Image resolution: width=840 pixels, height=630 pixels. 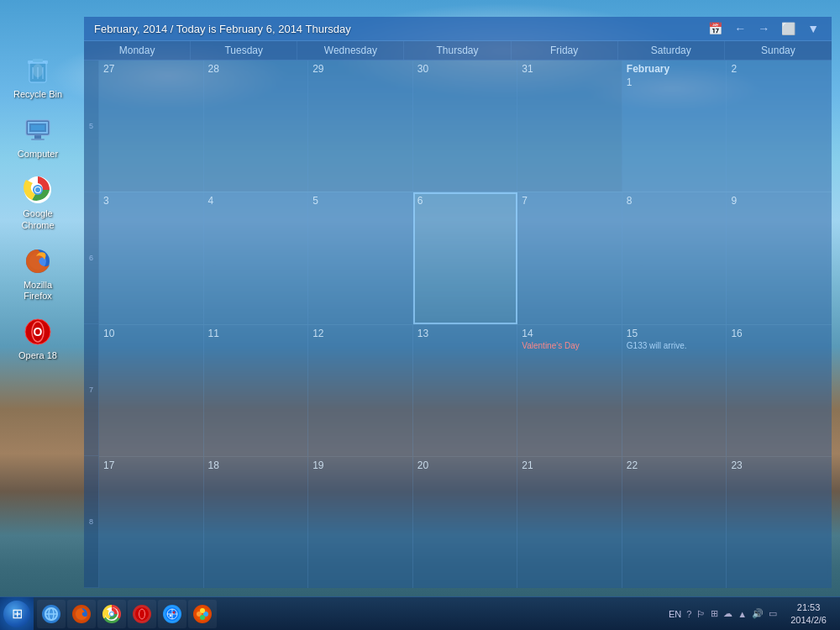 I want to click on cal-cell-feb9: 9, so click(x=780, y=258).